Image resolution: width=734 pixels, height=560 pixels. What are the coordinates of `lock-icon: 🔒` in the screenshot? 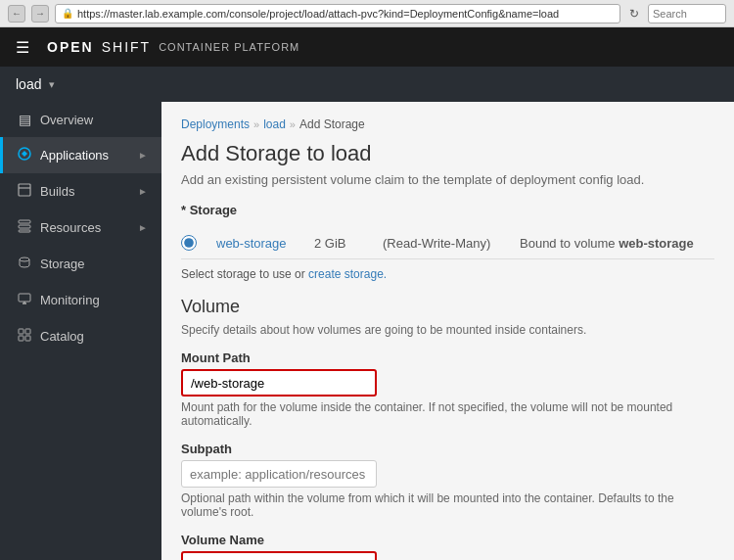 It's located at (68, 14).